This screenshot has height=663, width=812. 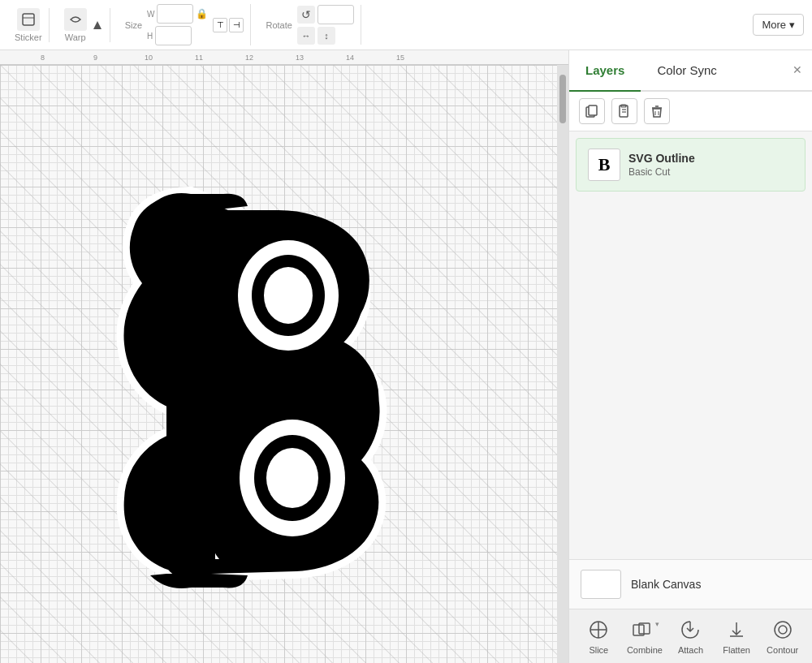 What do you see at coordinates (645, 636) in the screenshot?
I see `combine-tool: ▾ Combine` at bounding box center [645, 636].